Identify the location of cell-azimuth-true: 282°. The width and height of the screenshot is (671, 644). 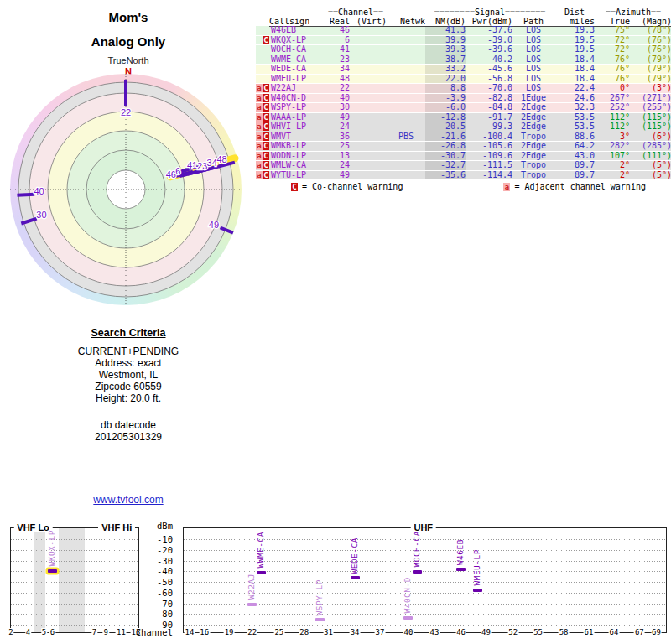
(612, 146).